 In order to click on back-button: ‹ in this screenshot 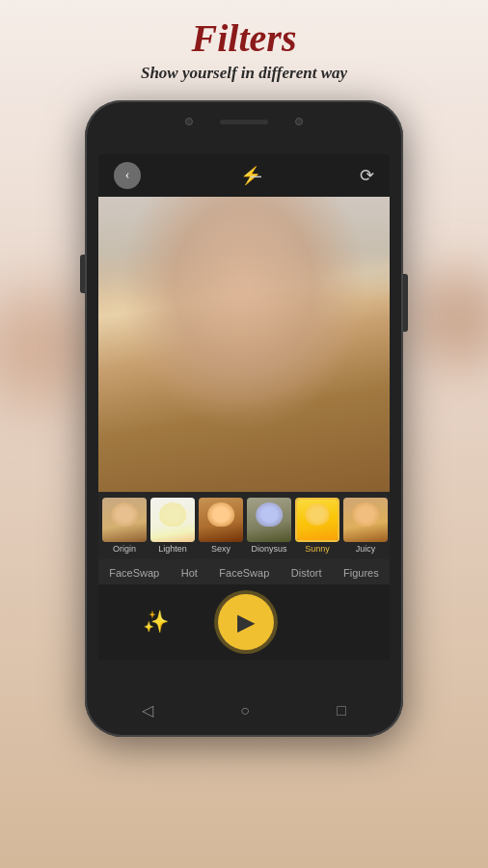, I will do `click(127, 176)`.